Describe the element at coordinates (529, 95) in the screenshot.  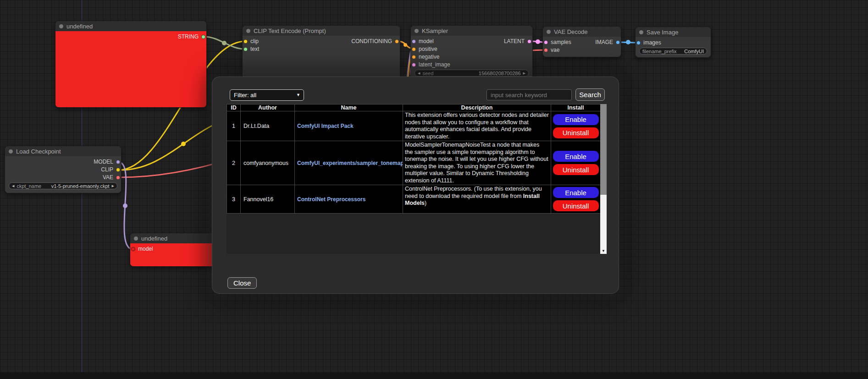
I see `search-input` at that location.